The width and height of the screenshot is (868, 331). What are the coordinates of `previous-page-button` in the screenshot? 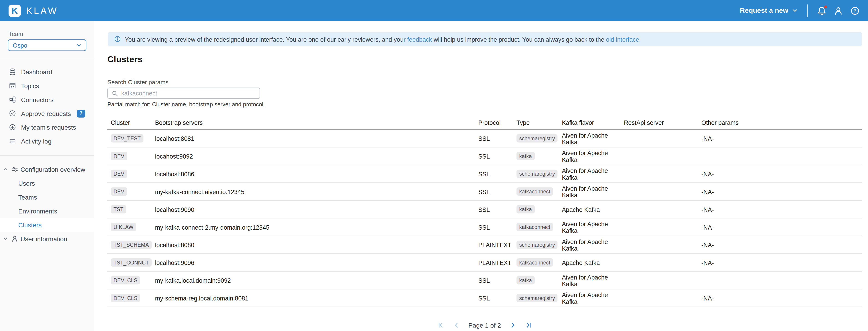 It's located at (457, 325).